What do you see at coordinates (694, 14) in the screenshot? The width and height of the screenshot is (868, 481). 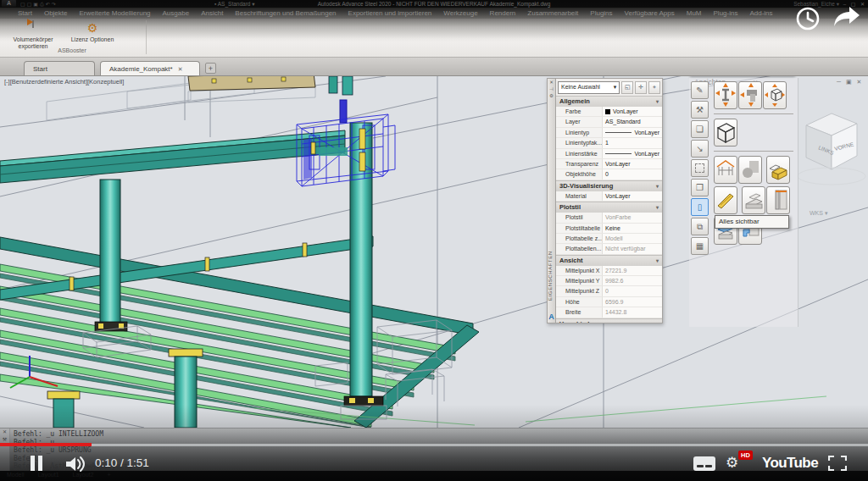 I see `ribbon-tab-mum: MuM` at bounding box center [694, 14].